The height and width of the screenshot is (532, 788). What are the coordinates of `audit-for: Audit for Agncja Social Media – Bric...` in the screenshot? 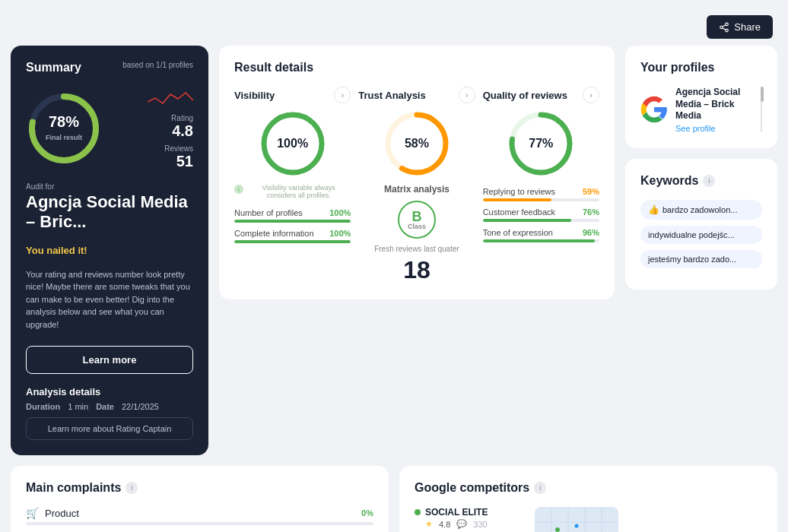 It's located at (110, 206).